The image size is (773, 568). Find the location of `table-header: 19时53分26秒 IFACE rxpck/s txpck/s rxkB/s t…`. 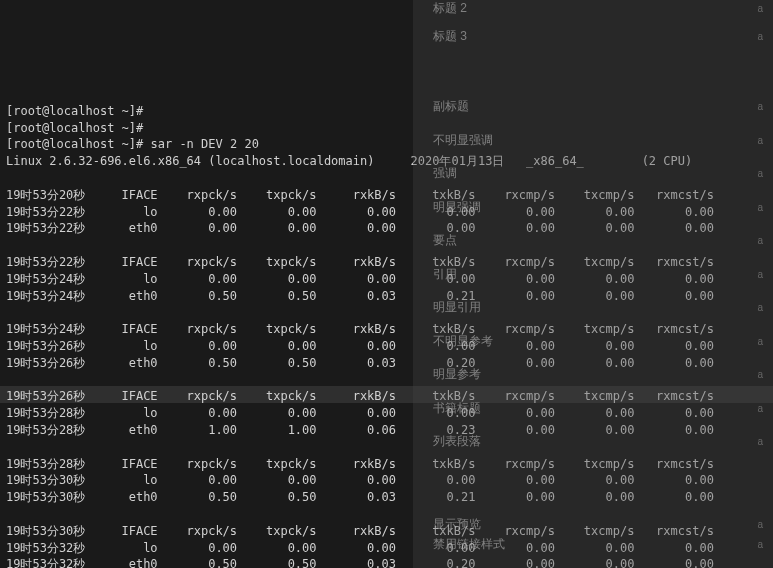

table-header: 19时53分26秒 IFACE rxpck/s txpck/s rxkB/s t… is located at coordinates (386, 396).